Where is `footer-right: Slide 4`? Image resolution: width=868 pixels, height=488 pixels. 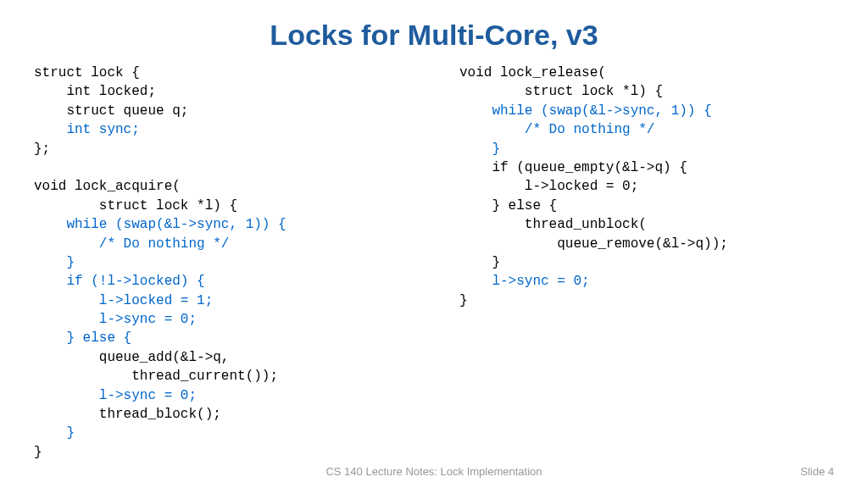
footer-right: Slide 4 is located at coordinates (817, 471).